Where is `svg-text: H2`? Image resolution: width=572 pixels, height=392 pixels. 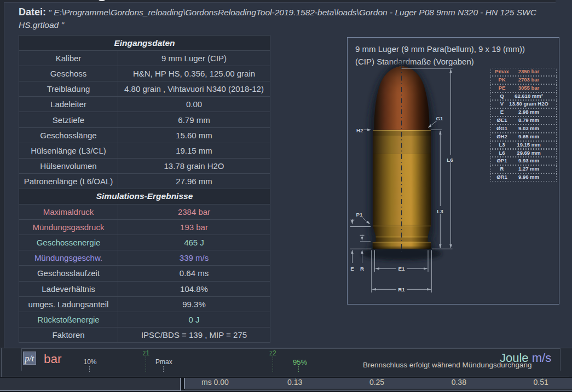 svg-text: H2 is located at coordinates (360, 130).